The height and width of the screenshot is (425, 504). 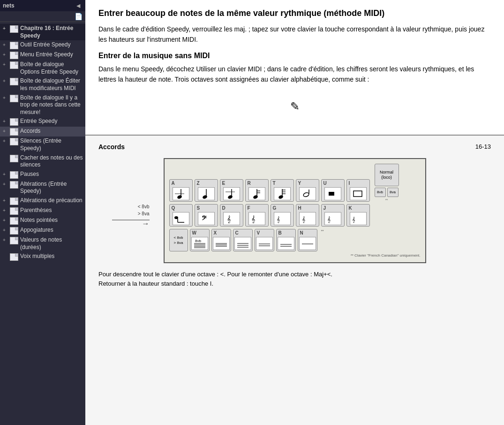 I want to click on item-label-voix: Voix multiples, so click(x=52, y=257).